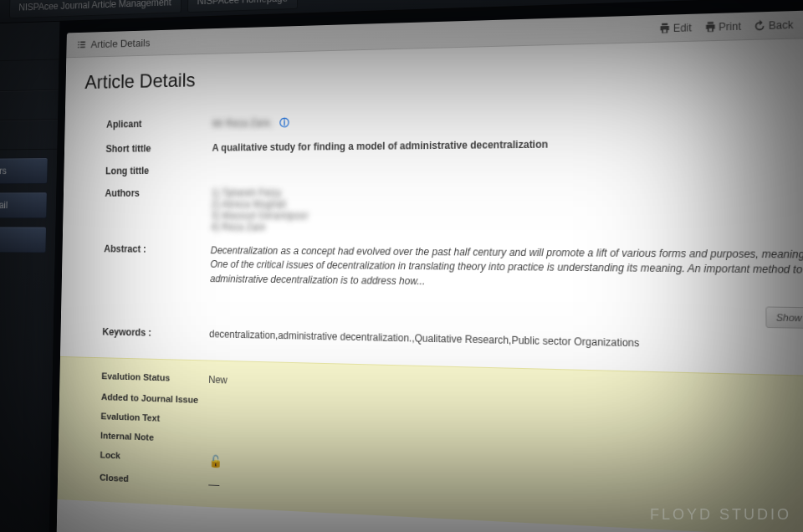 The image size is (803, 532). What do you see at coordinates (144, 418) in the screenshot?
I see `eval-text-label: Evalution Text` at bounding box center [144, 418].